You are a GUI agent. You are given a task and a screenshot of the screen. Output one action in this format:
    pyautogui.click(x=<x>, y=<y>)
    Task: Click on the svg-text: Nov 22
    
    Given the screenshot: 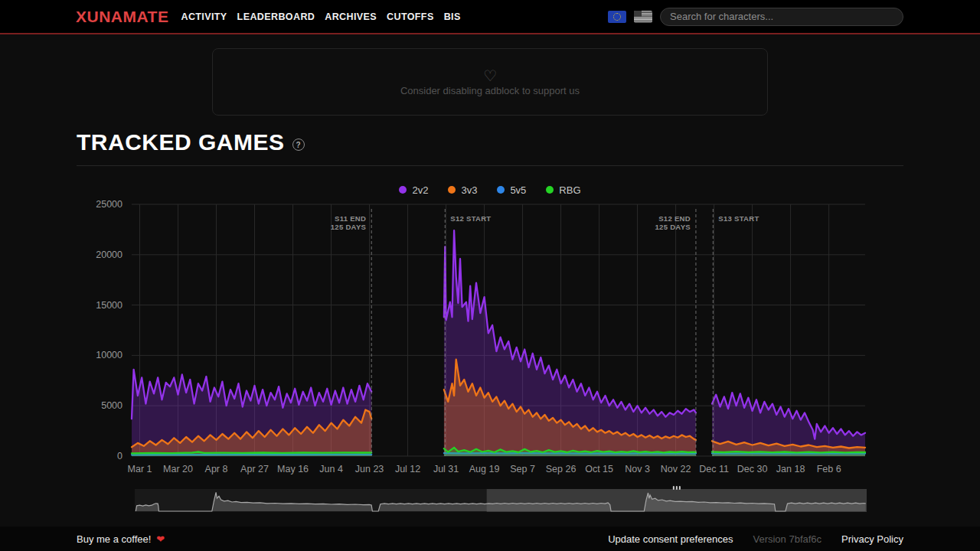 What is the action you would take?
    pyautogui.click(x=676, y=469)
    